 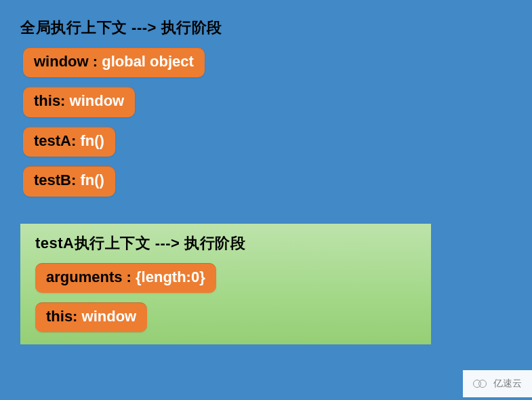 What do you see at coordinates (69, 142) in the screenshot?
I see `test-a-entry: testA: fn()` at bounding box center [69, 142].